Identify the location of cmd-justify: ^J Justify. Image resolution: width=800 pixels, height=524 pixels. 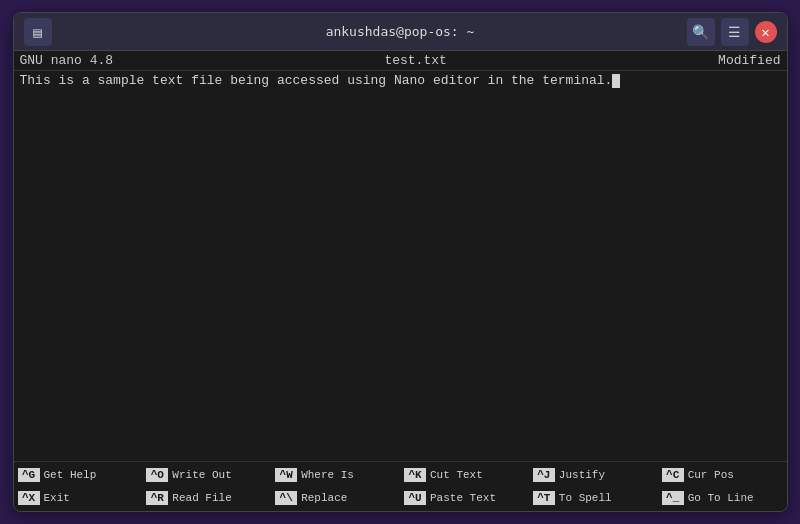
(594, 475).